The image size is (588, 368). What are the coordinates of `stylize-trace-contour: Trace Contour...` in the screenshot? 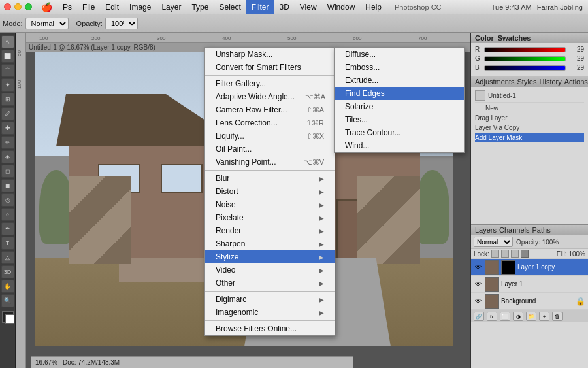 It's located at (399, 133).